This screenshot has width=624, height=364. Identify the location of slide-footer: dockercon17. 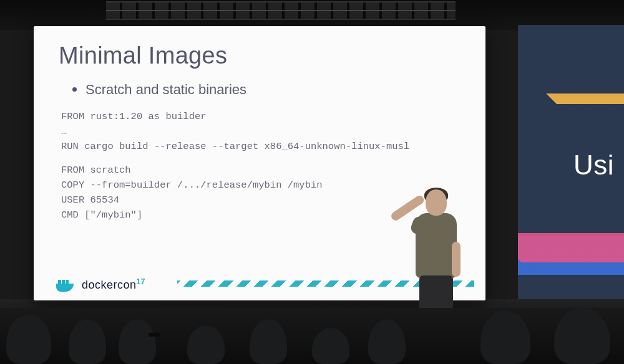
(101, 284).